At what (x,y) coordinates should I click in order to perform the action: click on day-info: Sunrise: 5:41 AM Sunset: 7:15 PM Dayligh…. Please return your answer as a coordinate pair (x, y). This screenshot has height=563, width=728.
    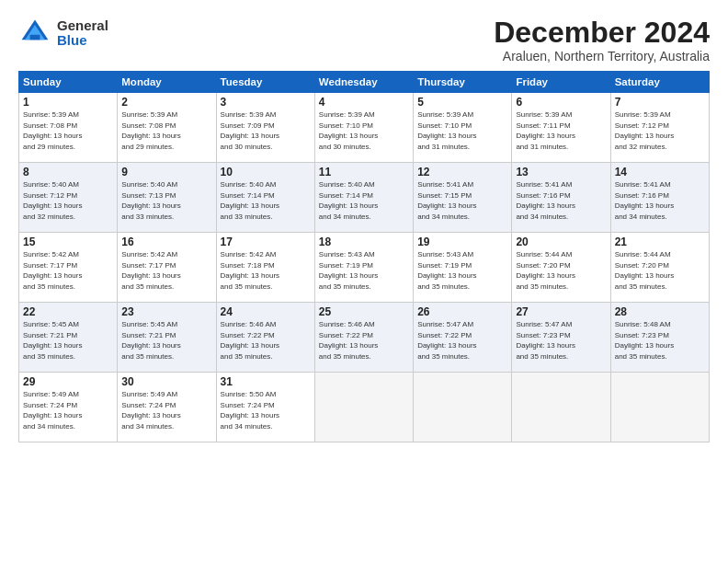
    Looking at the image, I should click on (462, 201).